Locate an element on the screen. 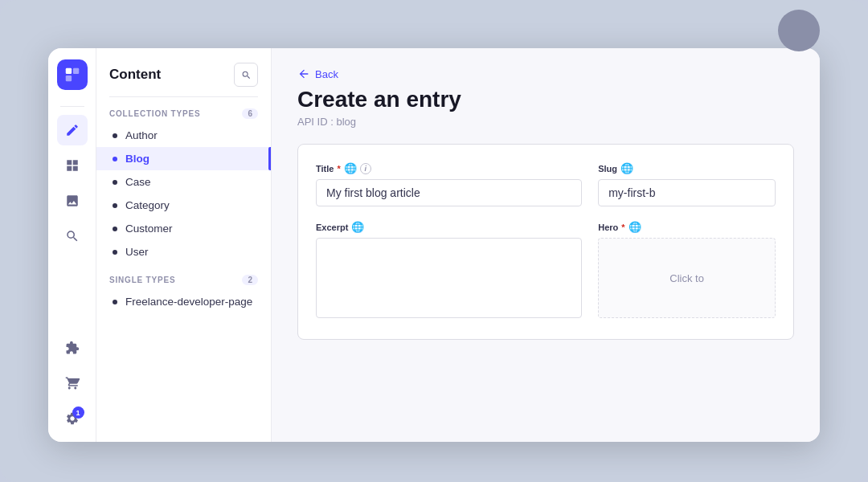  logo is located at coordinates (72, 75).